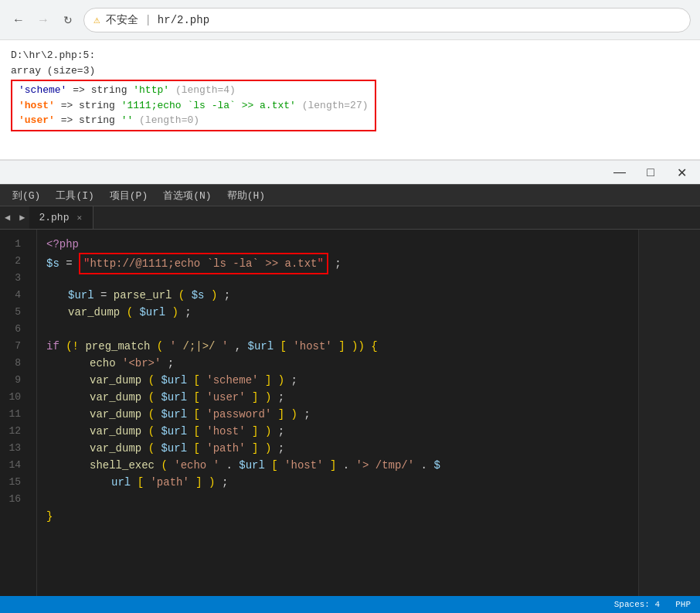 This screenshot has width=700, height=613. Describe the element at coordinates (193, 121) in the screenshot. I see `array-row-user: 'user' => string '' (length=0)` at that location.